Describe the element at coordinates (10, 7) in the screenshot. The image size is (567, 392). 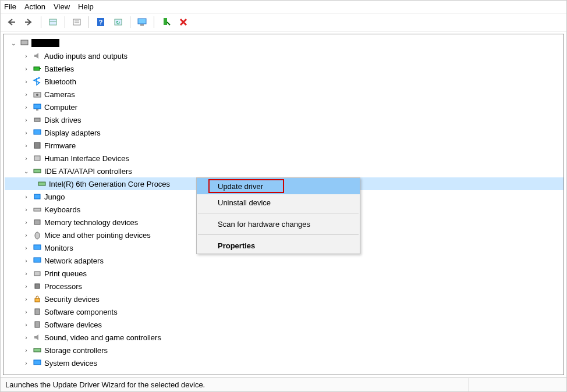
I see `menu-file: File` at that location.